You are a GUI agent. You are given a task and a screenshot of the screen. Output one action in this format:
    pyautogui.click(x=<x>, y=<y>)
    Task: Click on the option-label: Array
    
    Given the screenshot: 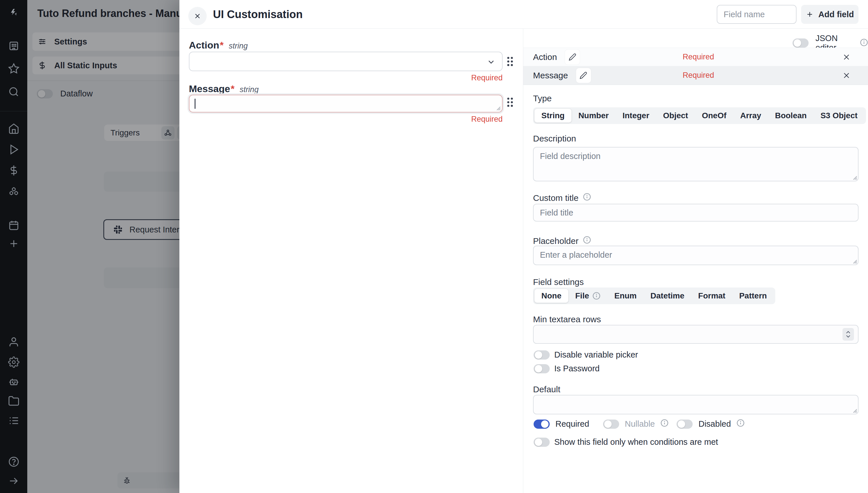 What is the action you would take?
    pyautogui.click(x=751, y=116)
    